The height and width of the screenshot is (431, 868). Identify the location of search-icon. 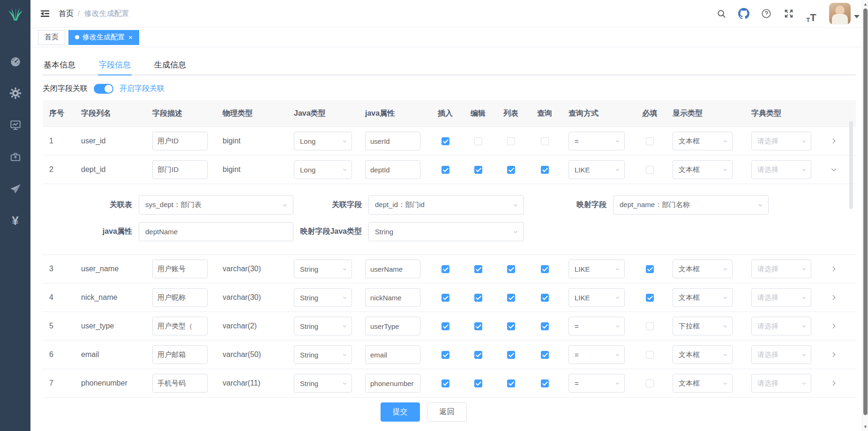
(721, 14).